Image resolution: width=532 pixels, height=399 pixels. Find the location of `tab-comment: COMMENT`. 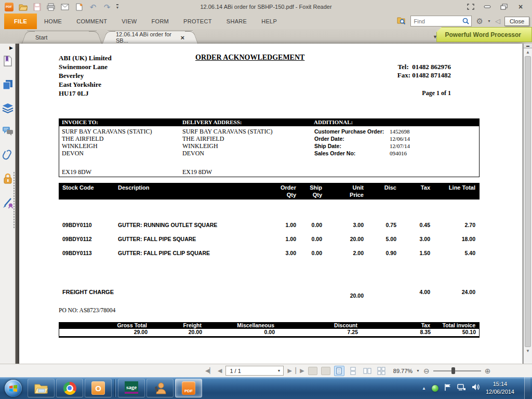

tab-comment: COMMENT is located at coordinates (91, 21).